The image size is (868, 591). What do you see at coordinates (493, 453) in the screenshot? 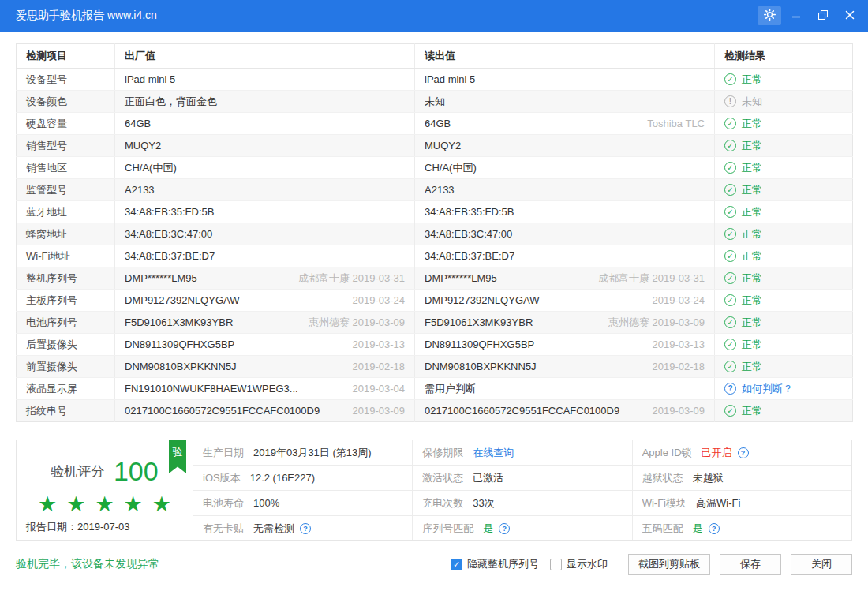
I see `summary-value: 在线查询` at bounding box center [493, 453].